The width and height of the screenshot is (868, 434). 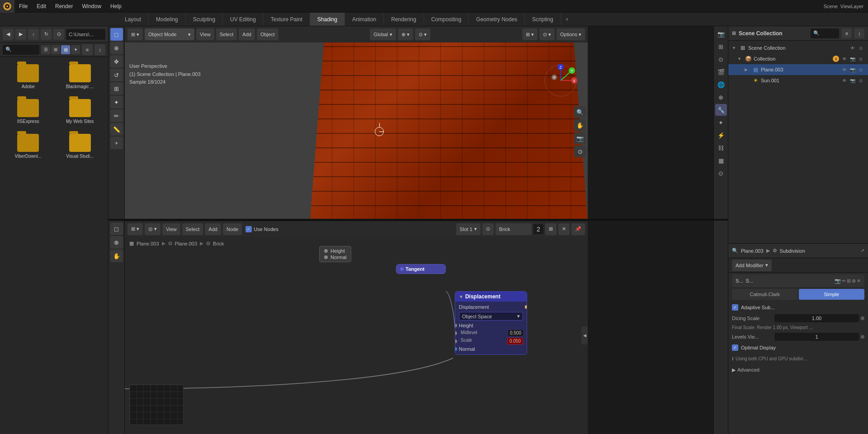 I want to click on object-mode-btn: Object Mode ▾, so click(x=170, y=34).